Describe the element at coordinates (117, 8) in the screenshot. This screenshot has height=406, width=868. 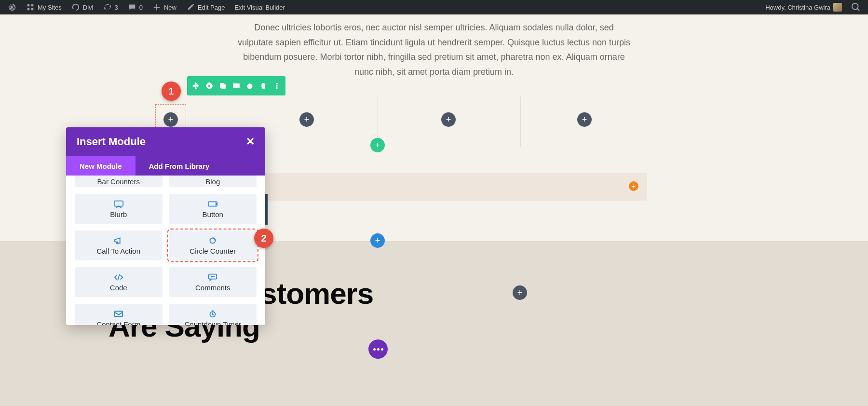
I see `updates-count: 3` at that location.